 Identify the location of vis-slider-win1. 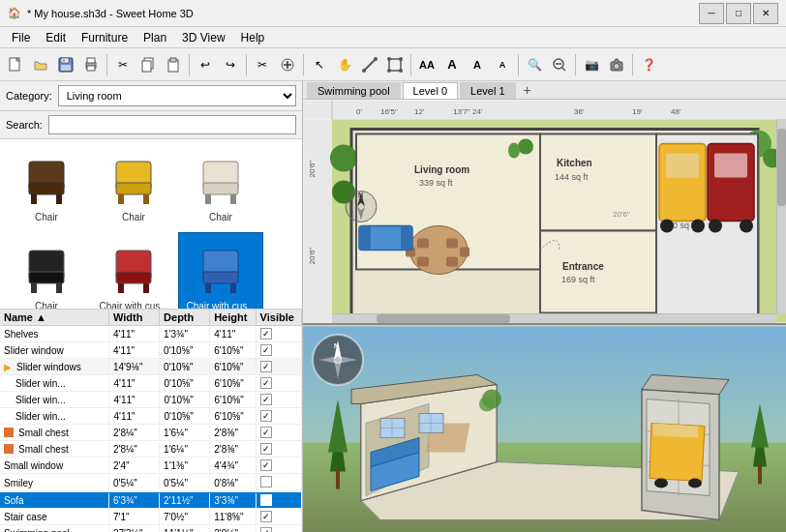
(266, 383).